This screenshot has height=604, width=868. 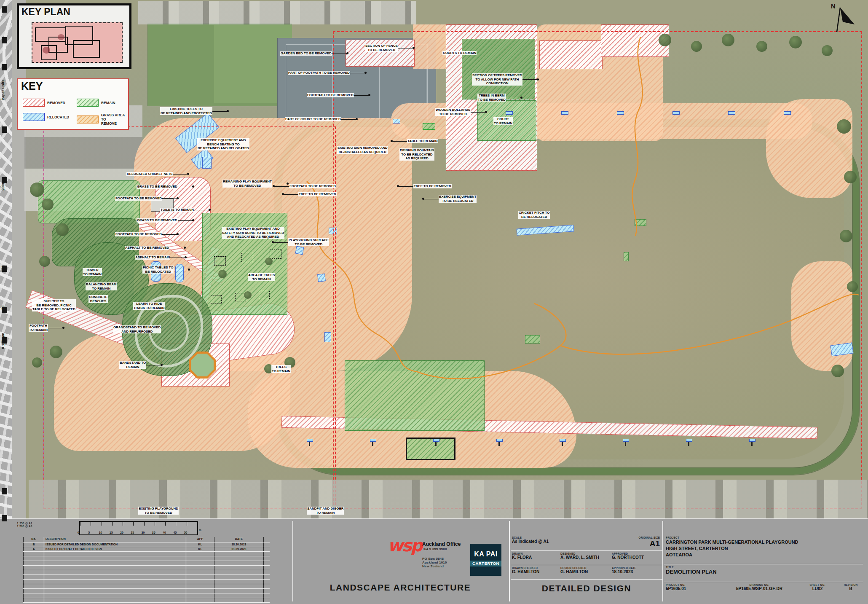 I want to click on paper-ruler-label: Paper units, so click(x=3, y=90).